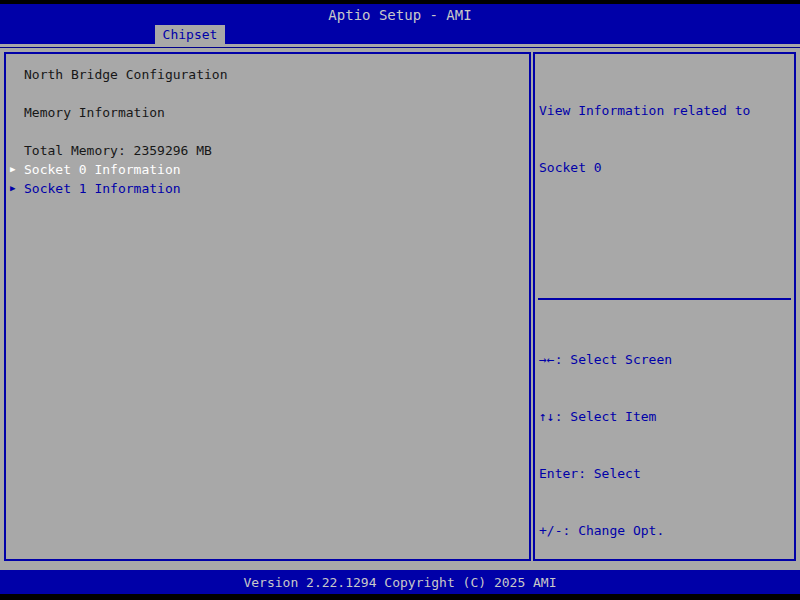 The width and height of the screenshot is (800, 600). Describe the element at coordinates (190, 34) in the screenshot. I see `tab-chipset: Chipset` at that location.